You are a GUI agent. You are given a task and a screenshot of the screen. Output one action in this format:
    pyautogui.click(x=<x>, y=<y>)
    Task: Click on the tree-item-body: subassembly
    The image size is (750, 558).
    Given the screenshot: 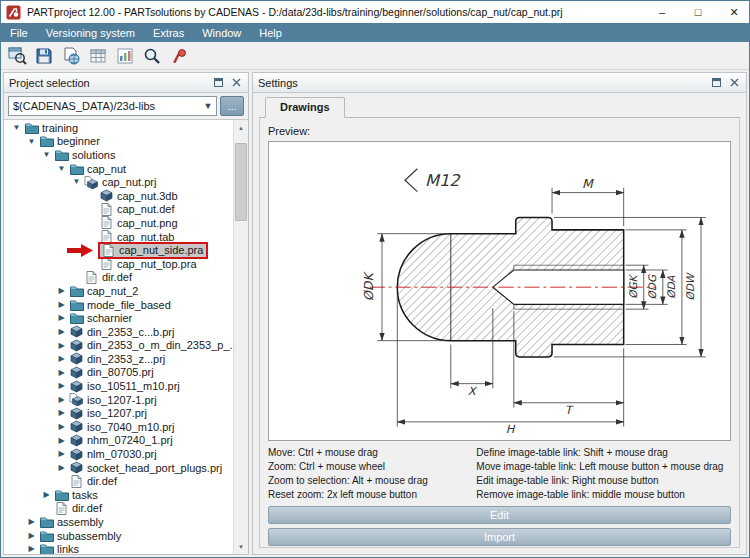 What is the action you would take?
    pyautogui.click(x=81, y=536)
    